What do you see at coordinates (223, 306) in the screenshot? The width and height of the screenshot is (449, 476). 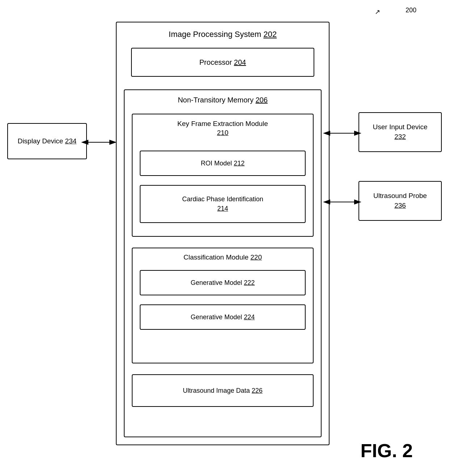 I see `classification-module-box: Classification Module 220 Generative Mod…` at bounding box center [223, 306].